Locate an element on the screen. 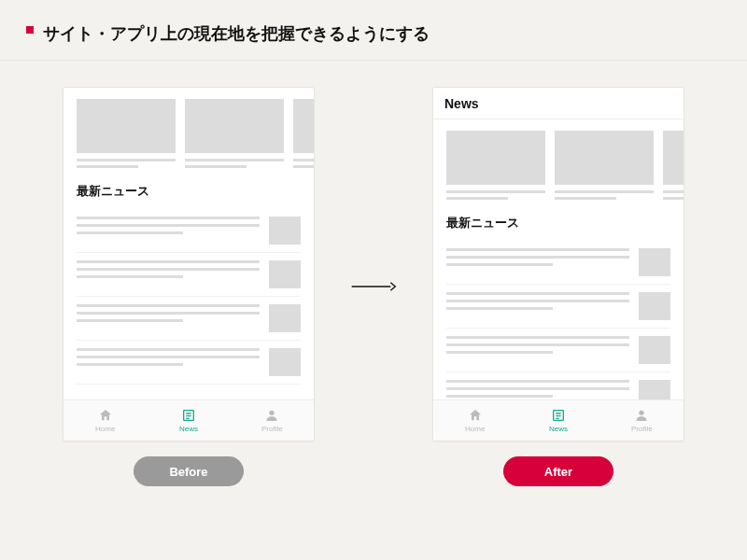  after-label-pill: After is located at coordinates (558, 471).